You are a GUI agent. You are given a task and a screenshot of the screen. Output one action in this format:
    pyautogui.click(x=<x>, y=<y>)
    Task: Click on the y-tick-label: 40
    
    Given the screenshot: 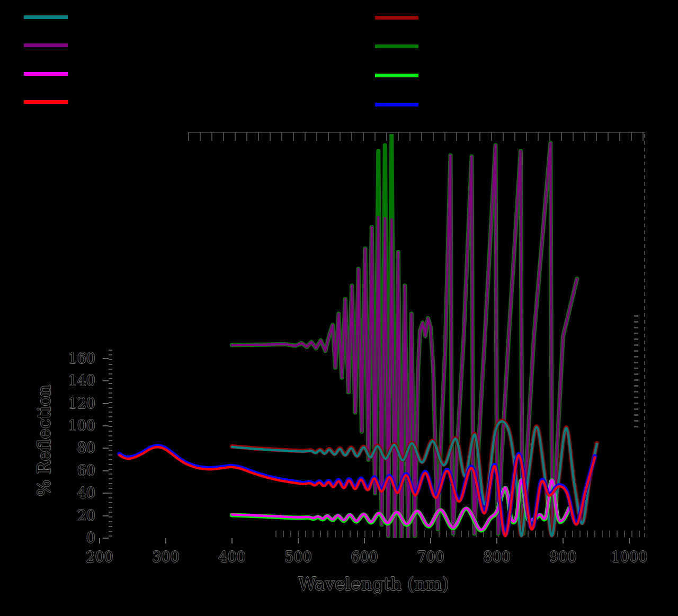 What is the action you would take?
    pyautogui.click(x=72, y=493)
    